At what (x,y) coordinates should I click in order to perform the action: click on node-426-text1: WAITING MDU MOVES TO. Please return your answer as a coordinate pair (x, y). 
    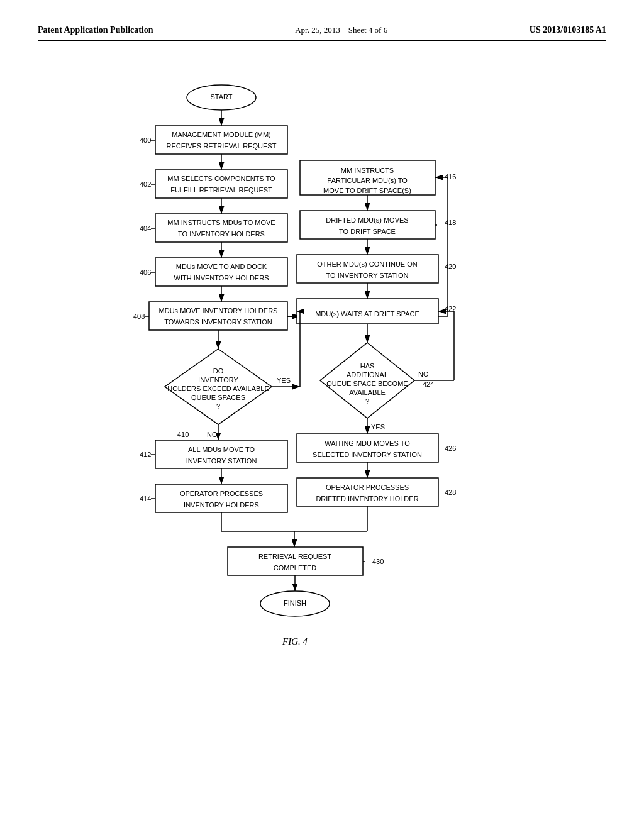
    Looking at the image, I should click on (367, 443).